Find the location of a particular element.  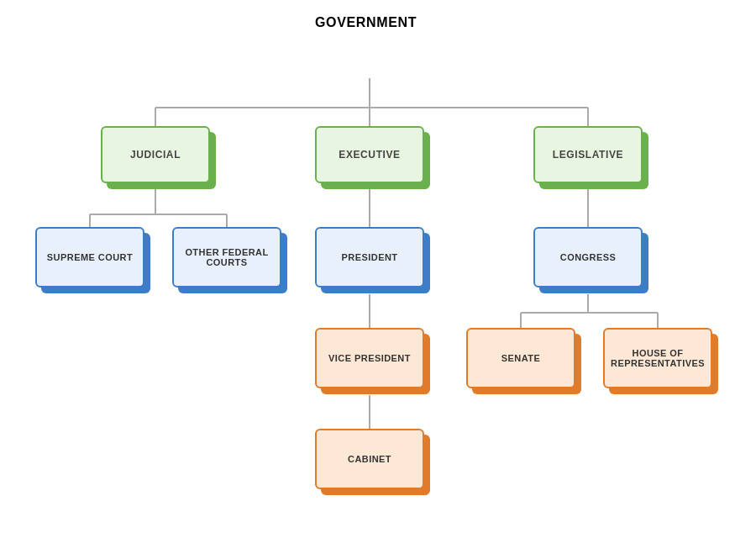

card-front-executive: EXECUTIVE is located at coordinates (370, 155).